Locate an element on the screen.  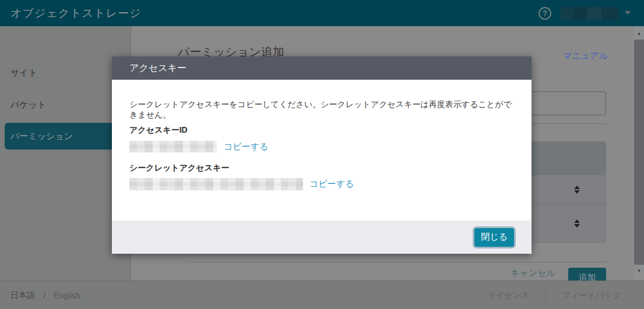
access-key-id-value-redacted is located at coordinates (173, 147).